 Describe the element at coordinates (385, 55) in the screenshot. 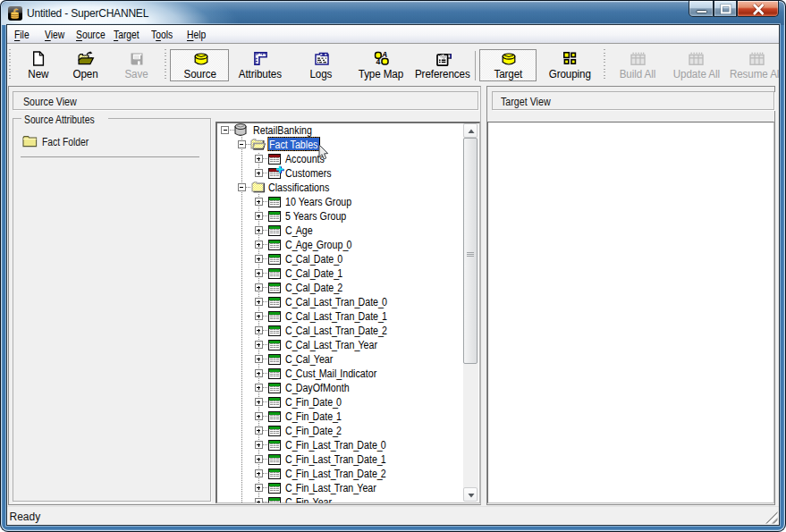

I see `svg-text: A` at that location.